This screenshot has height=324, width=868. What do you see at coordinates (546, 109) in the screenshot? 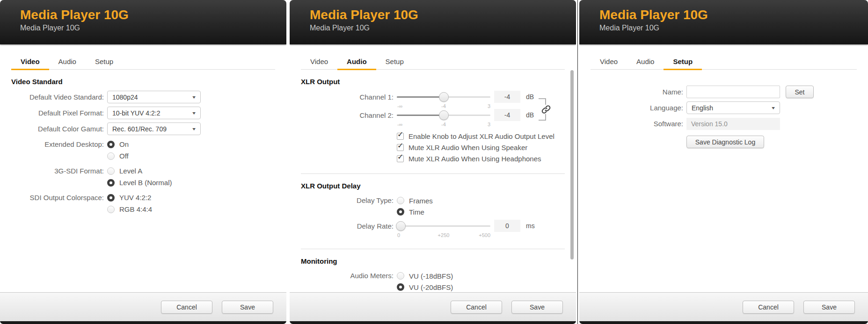
I see `link-channels-icon` at bounding box center [546, 109].